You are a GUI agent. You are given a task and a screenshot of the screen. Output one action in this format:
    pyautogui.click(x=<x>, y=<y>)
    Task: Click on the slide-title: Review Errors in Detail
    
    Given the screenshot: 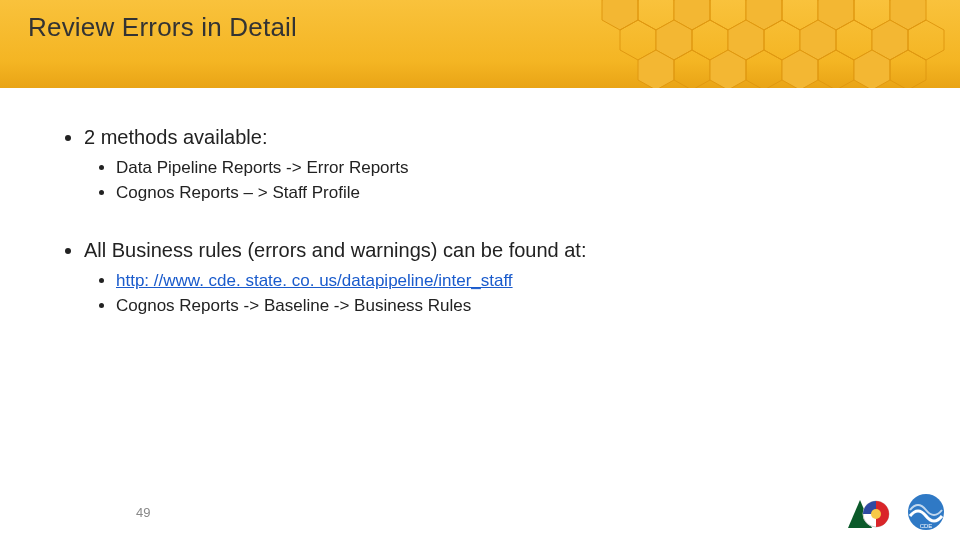 What is the action you would take?
    pyautogui.click(x=162, y=28)
    